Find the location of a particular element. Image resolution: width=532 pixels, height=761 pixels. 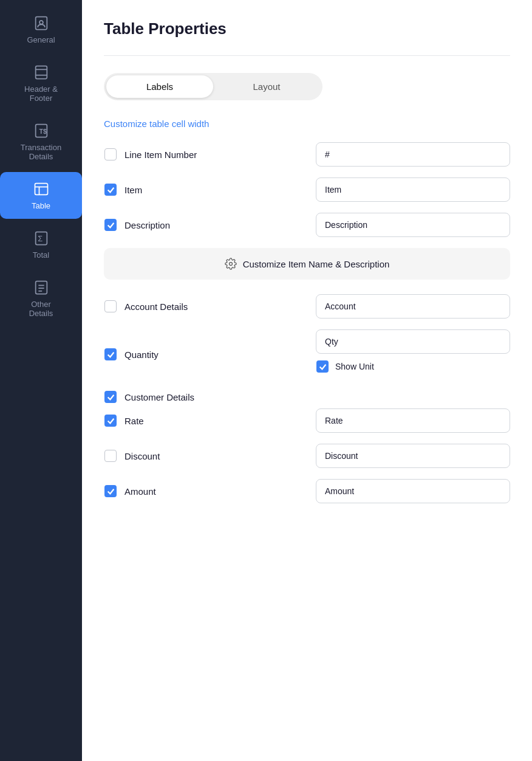

label-item: Item is located at coordinates (134, 190).